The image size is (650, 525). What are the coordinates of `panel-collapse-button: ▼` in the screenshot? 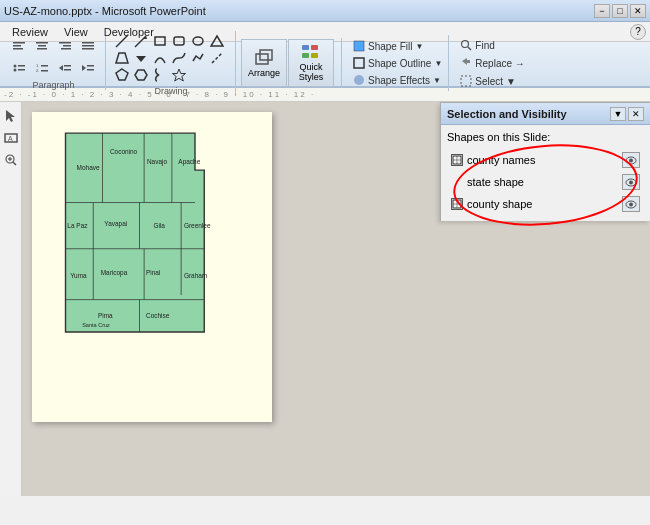 It's located at (618, 114).